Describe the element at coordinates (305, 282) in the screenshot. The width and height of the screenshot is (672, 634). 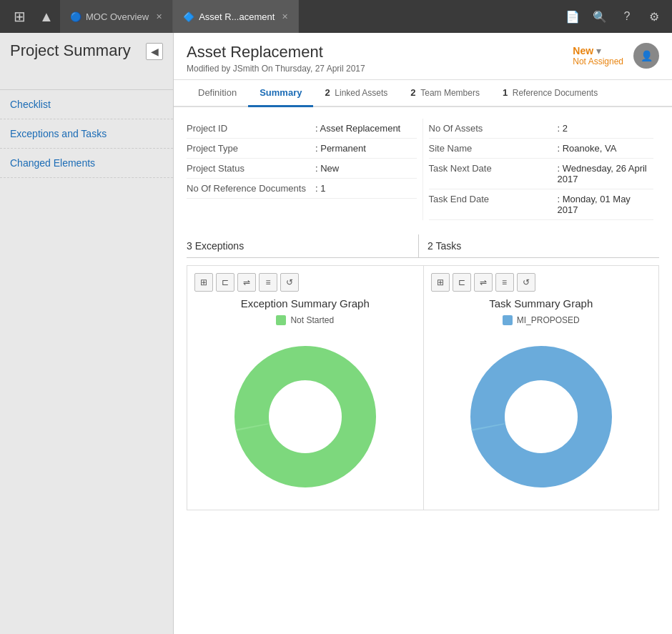
I see `exception-graph-toolbar: ⊞ ⊏ ⇌ ≡ ↺` at that location.